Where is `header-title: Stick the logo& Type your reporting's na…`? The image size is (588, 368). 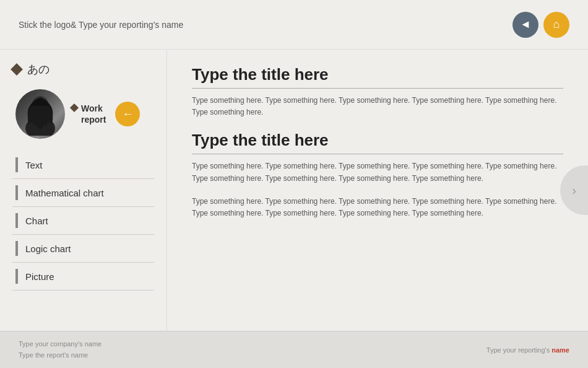 header-title: Stick the logo& Type your reporting's na… is located at coordinates (101, 25).